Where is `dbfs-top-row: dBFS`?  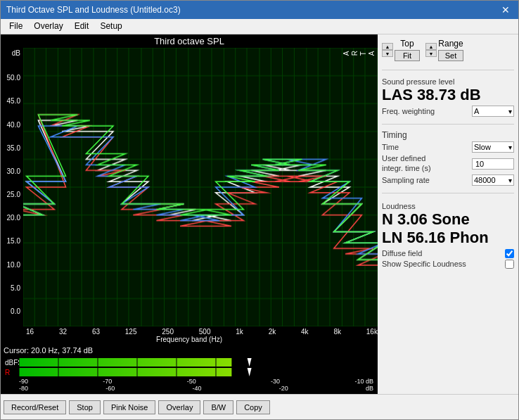
dbfs-top-row: dBFS is located at coordinates (189, 362).